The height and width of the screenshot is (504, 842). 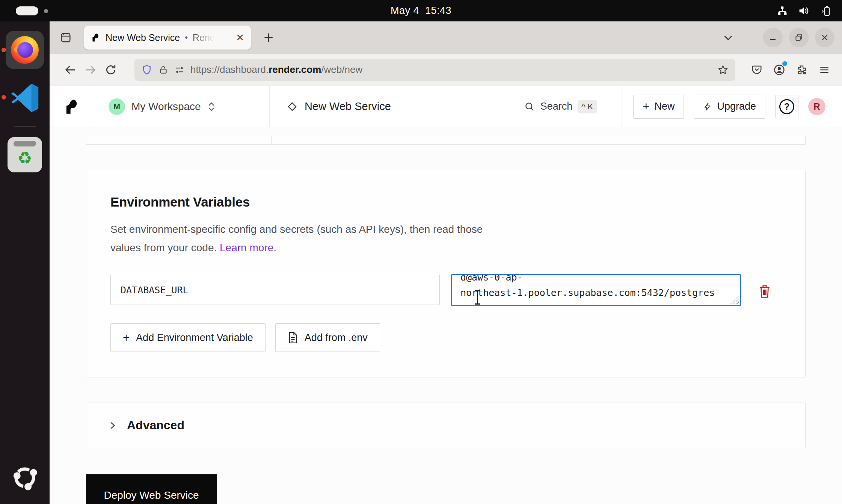 I want to click on upgrade-button: Upgrade, so click(x=729, y=107).